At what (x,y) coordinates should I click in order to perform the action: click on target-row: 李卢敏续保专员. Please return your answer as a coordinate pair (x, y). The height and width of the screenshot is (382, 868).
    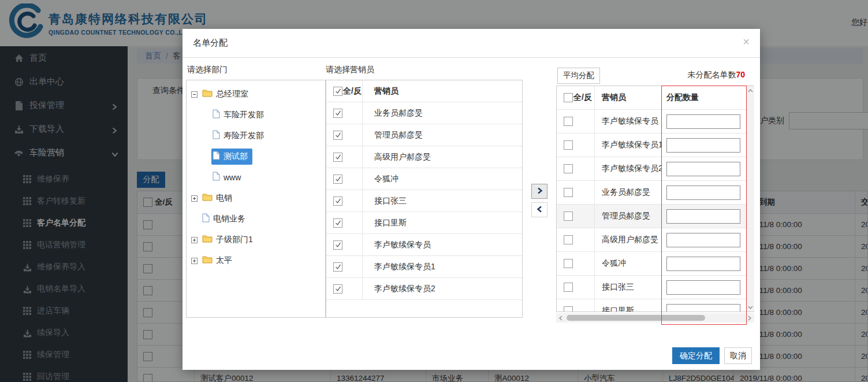
    Looking at the image, I should click on (655, 121).